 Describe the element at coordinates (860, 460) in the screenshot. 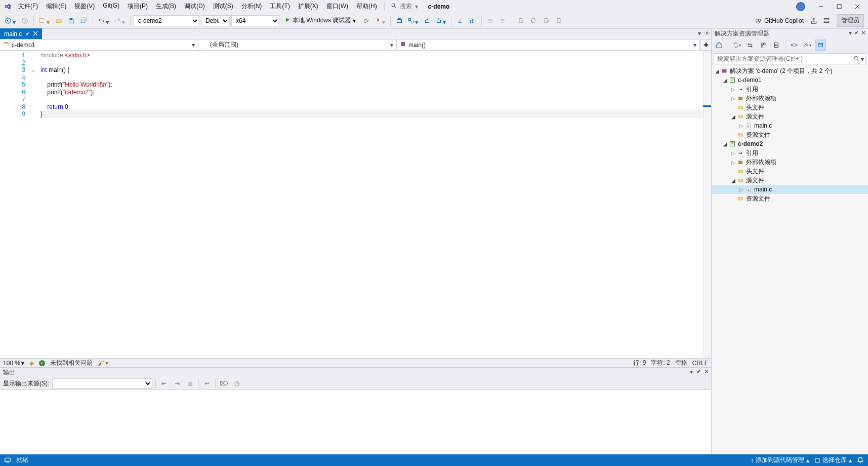

I see `notifications-icon` at that location.